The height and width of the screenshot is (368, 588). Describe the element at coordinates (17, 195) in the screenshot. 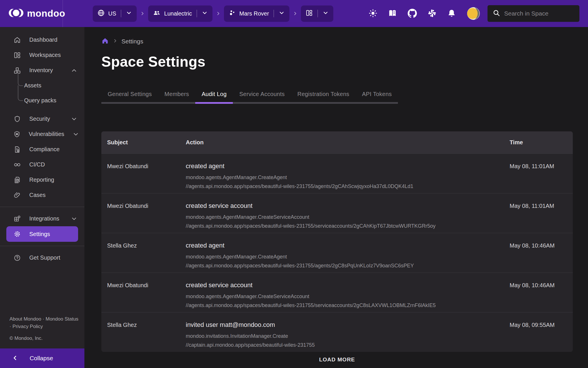

I see `paperclip-icon` at that location.